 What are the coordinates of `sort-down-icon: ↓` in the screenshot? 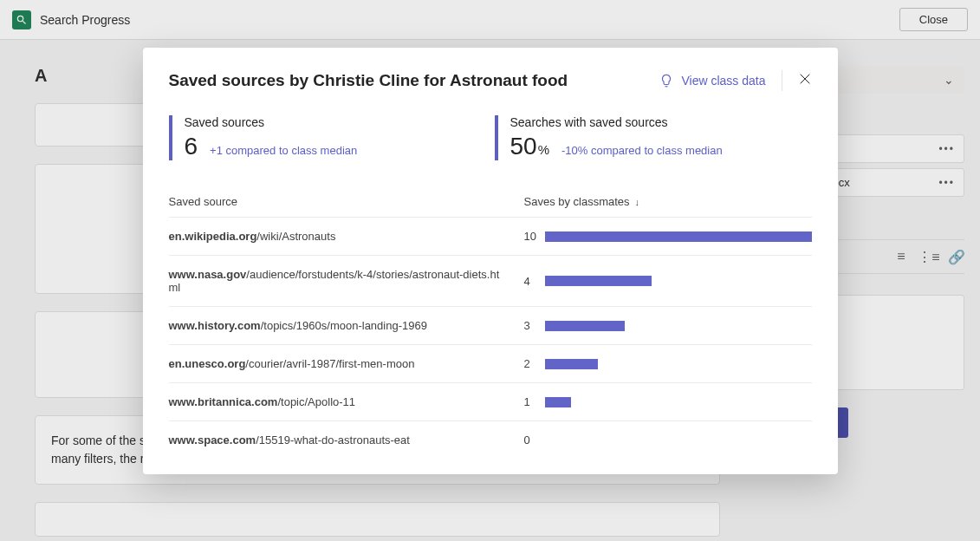 It's located at (638, 202).